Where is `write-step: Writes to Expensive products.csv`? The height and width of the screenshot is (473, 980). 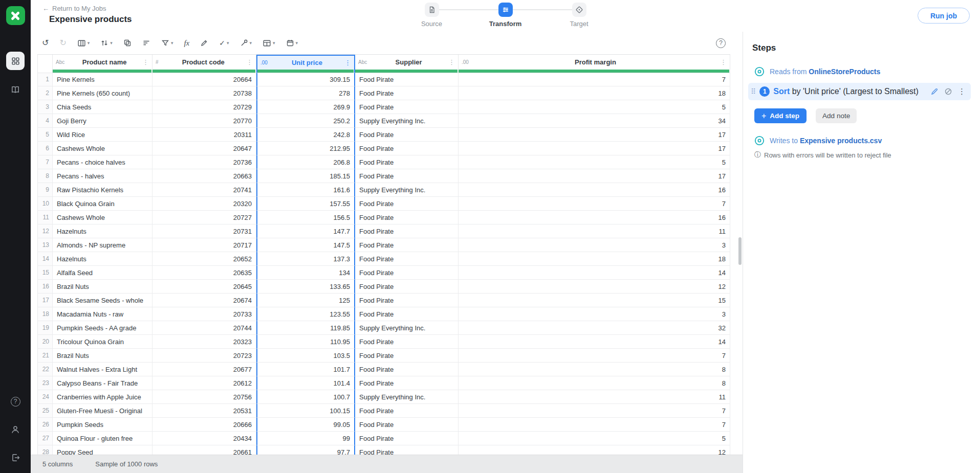 write-step: Writes to Expensive products.csv is located at coordinates (862, 141).